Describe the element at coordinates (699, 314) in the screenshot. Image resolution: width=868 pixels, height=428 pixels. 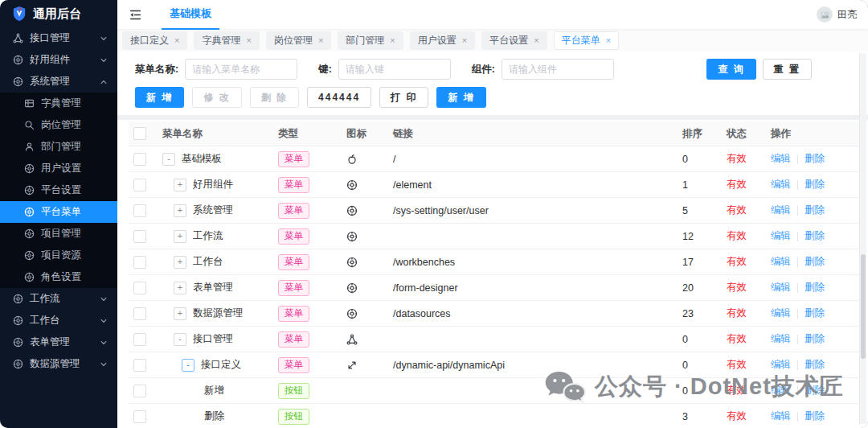
I see `sort-cell: 23` at that location.